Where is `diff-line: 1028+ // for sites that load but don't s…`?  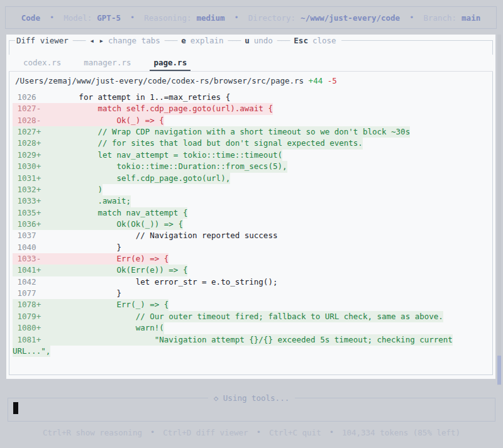
diff-line: 1028+ // for sites that load but don't s… is located at coordinates (250, 143).